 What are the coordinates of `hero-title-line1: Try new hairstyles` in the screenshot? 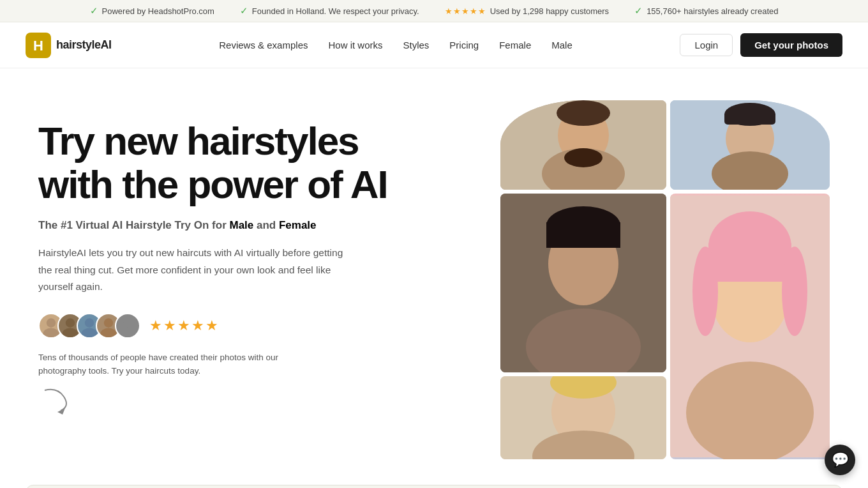 It's located at (198, 141).